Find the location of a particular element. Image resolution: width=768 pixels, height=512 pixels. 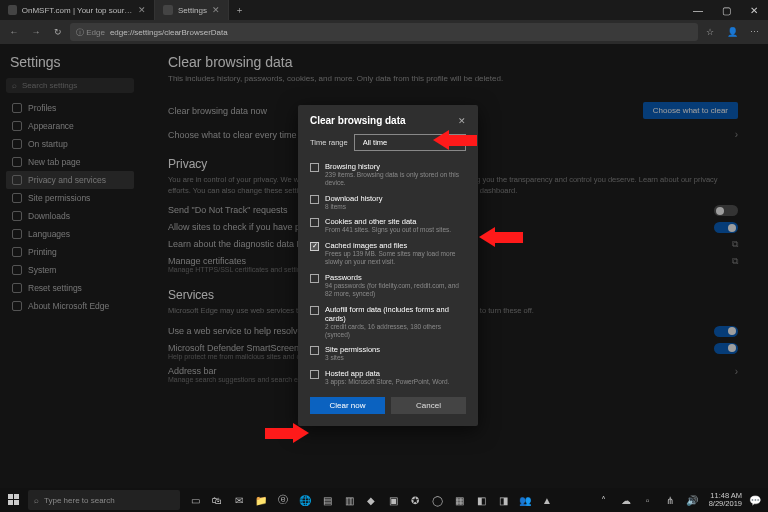

favorites-button: ☆ is located at coordinates (710, 32).